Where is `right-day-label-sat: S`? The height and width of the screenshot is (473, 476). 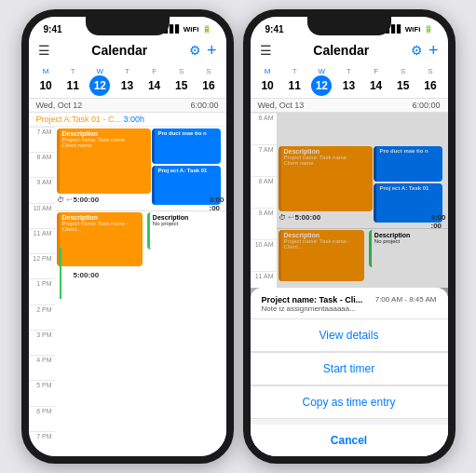
right-day-label-sat: S is located at coordinates (402, 71).